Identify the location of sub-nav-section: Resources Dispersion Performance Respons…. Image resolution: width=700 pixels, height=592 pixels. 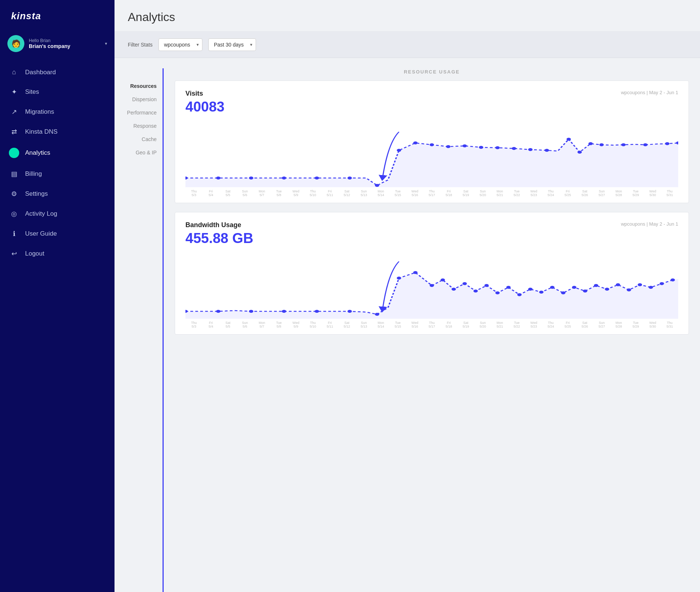
(139, 325).